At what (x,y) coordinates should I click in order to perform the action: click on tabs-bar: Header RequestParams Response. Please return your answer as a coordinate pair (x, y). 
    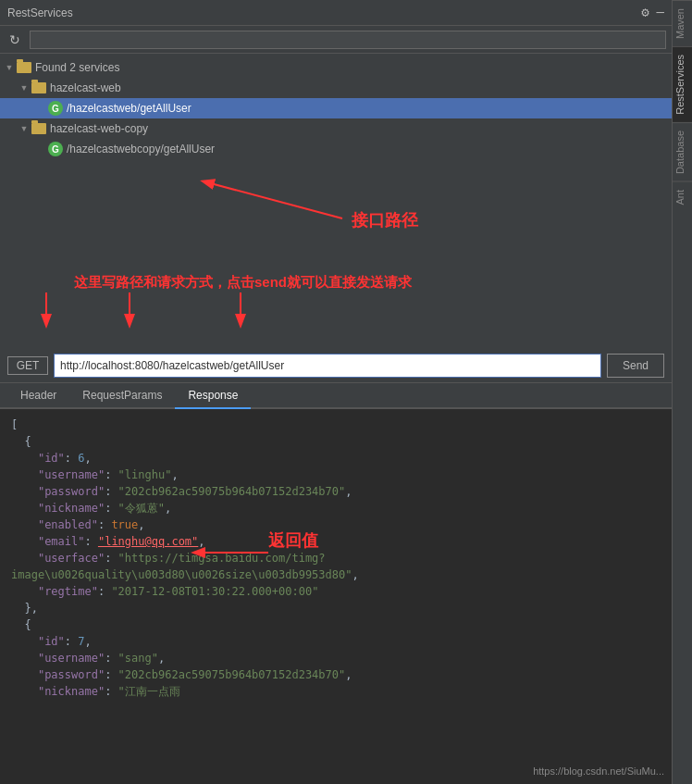
    Looking at the image, I should click on (336, 396).